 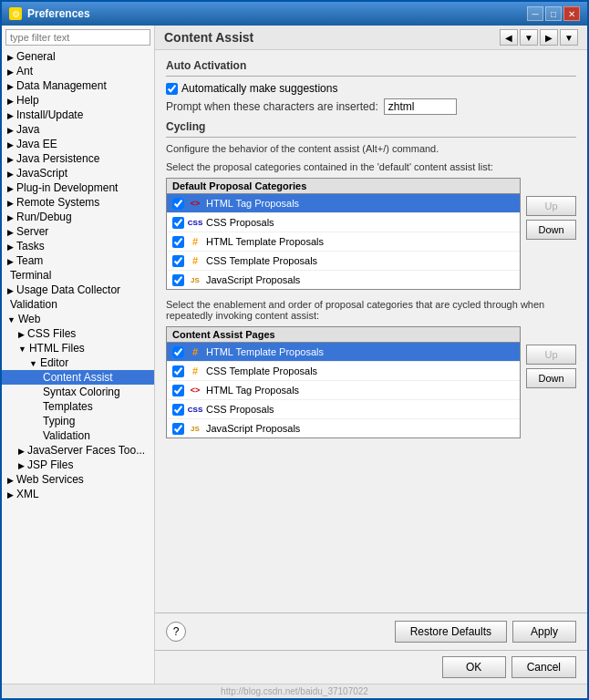 What do you see at coordinates (78, 188) in the screenshot?
I see `sidebar-item-plugin-development: ▶Plug-in Development` at bounding box center [78, 188].